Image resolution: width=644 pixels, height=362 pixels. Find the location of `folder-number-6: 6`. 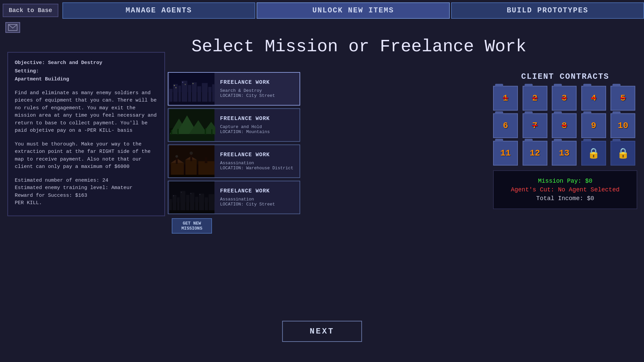

folder-number-6: 6 is located at coordinates (505, 126).